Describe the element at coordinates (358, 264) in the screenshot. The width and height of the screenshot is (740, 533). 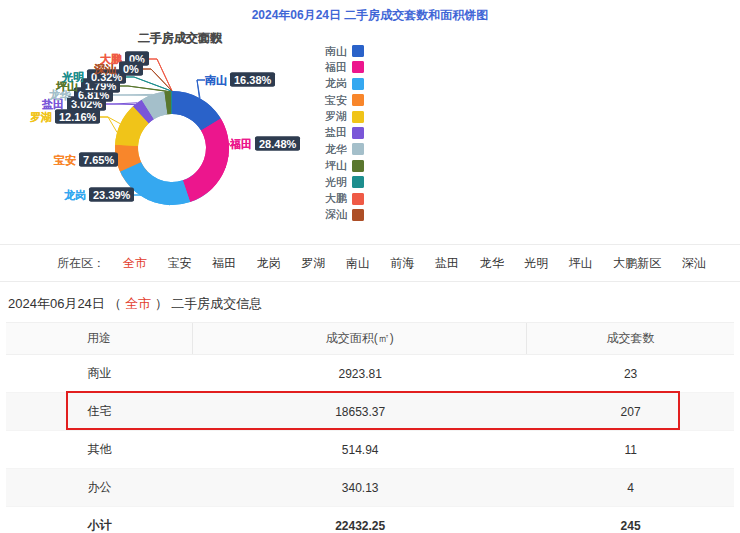
I see `filter-option-南山: 南山` at that location.